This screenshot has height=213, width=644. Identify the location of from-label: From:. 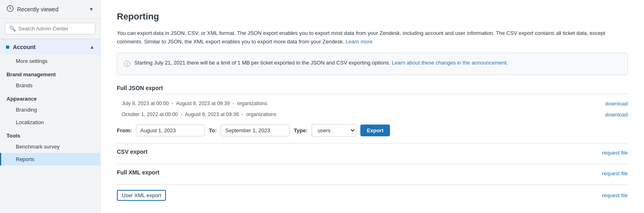
(124, 131).